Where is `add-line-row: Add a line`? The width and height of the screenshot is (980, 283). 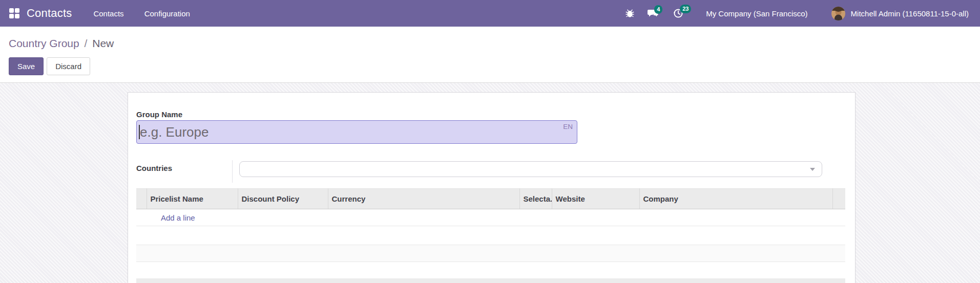 add-line-row: Add a line is located at coordinates (491, 218).